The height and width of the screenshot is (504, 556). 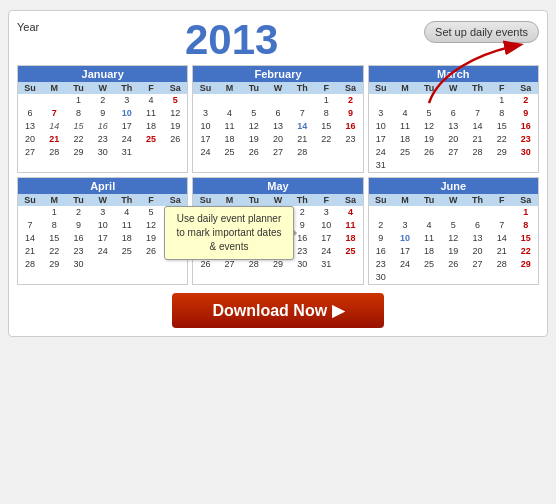 What do you see at coordinates (381, 126) in the screenshot?
I see `cal-cell: 10` at bounding box center [381, 126].